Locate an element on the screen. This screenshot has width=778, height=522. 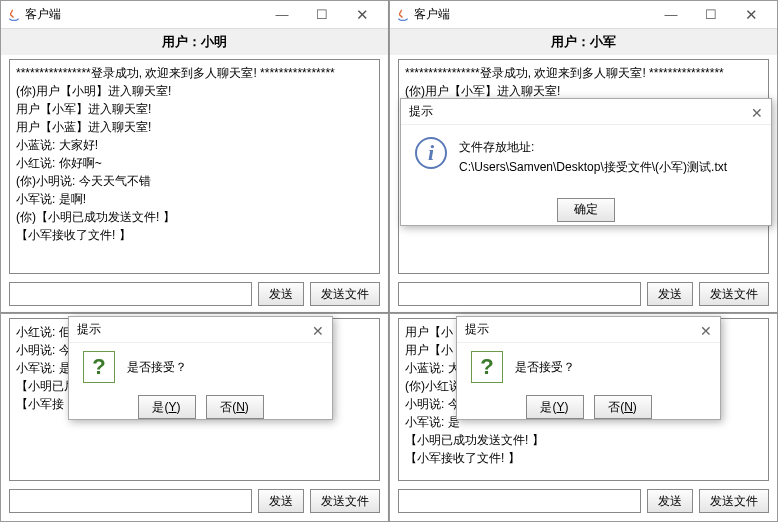
file-path-label: 文件存放地址: is located at coordinates (593, 147).